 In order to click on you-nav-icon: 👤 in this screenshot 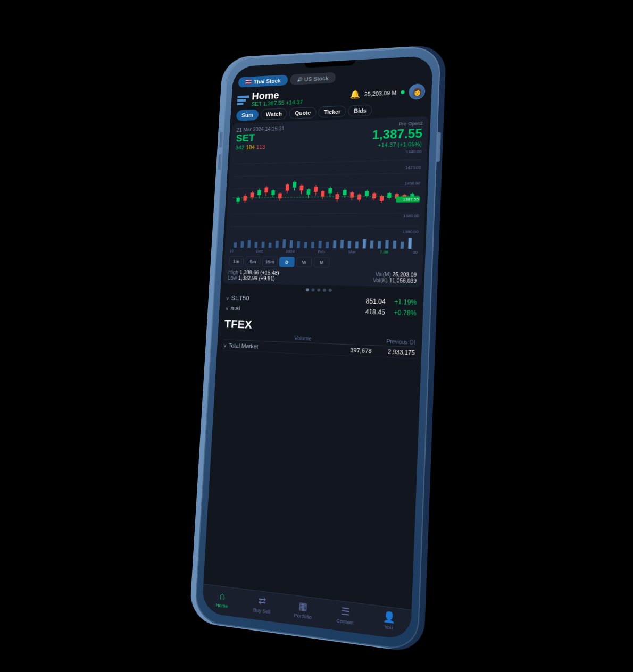, I will do `click(389, 617)`.